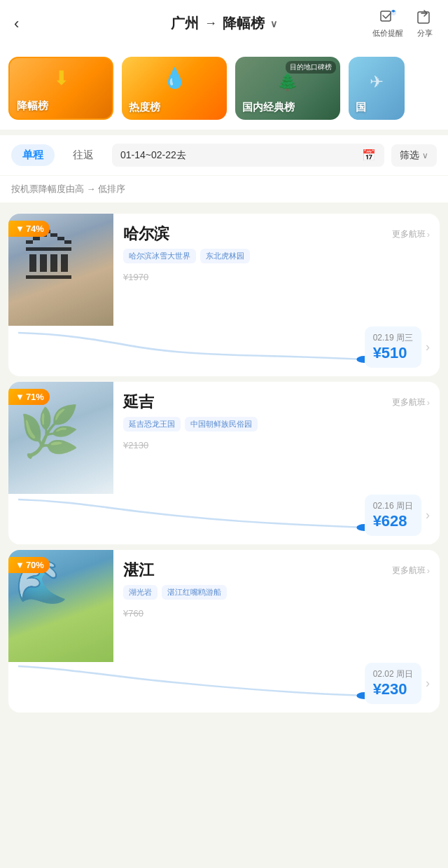  I want to click on dest-top-zhanjiang: ▼ 70% 湛江 更多航班 › 湖光岩 湛江红嘴鸥游船 ¥760, so click(224, 606).